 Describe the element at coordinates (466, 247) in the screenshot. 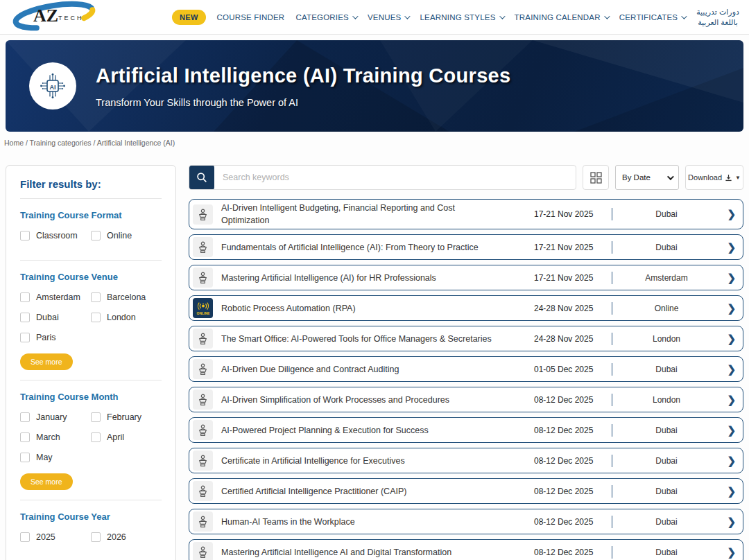

I see `course-row: Fundamentals of Artificial Intelligence …` at that location.